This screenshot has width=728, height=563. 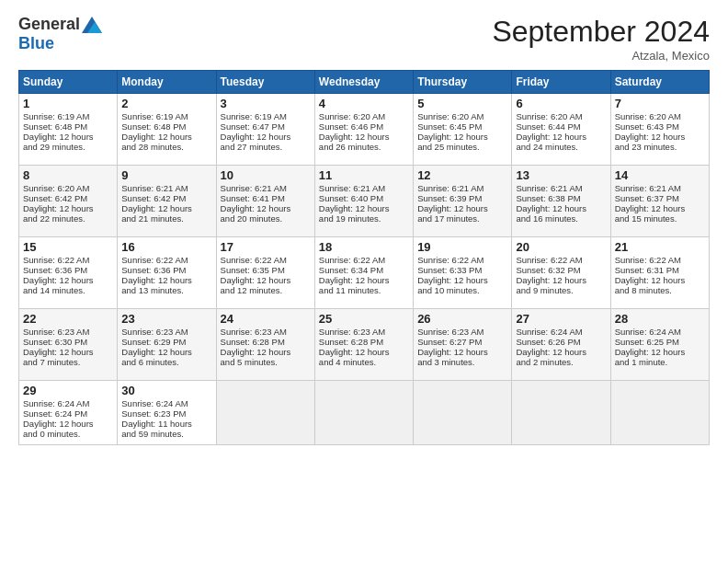 I want to click on day-info: and 11 minutes., so click(x=364, y=291).